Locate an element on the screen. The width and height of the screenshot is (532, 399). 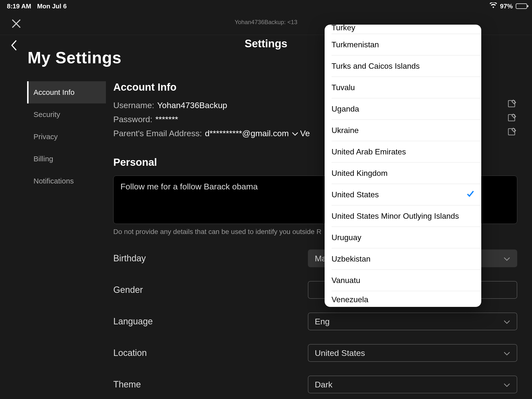
sidebar-item-security: Security is located at coordinates (66, 115).